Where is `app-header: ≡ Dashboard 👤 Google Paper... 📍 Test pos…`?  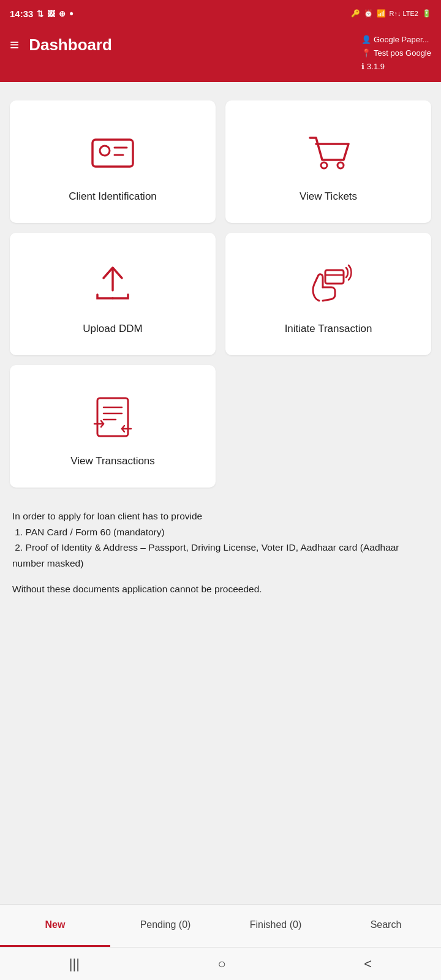
app-header: ≡ Dashboard 👤 Google Paper... 📍 Test pos… is located at coordinates (221, 55).